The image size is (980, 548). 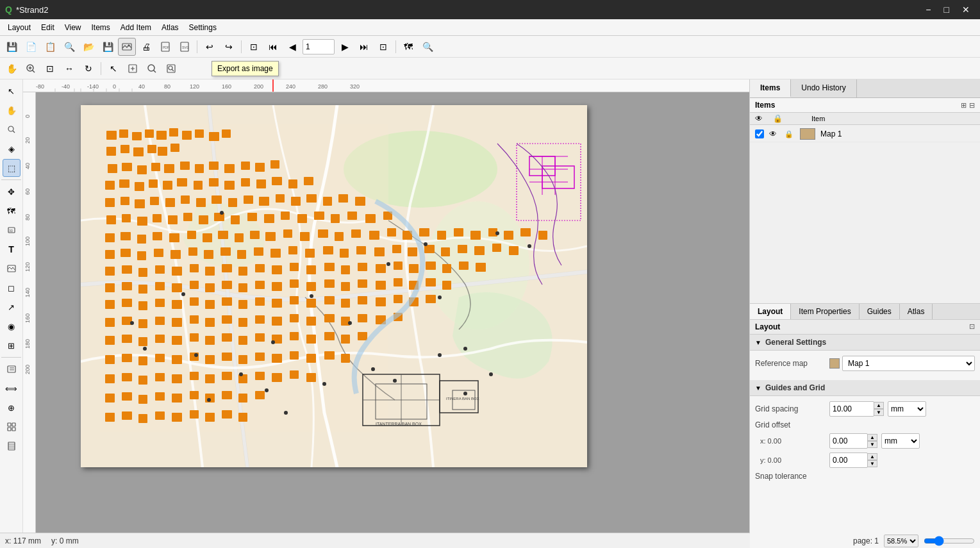 I want to click on last-page-button: ⏭, so click(x=364, y=47).